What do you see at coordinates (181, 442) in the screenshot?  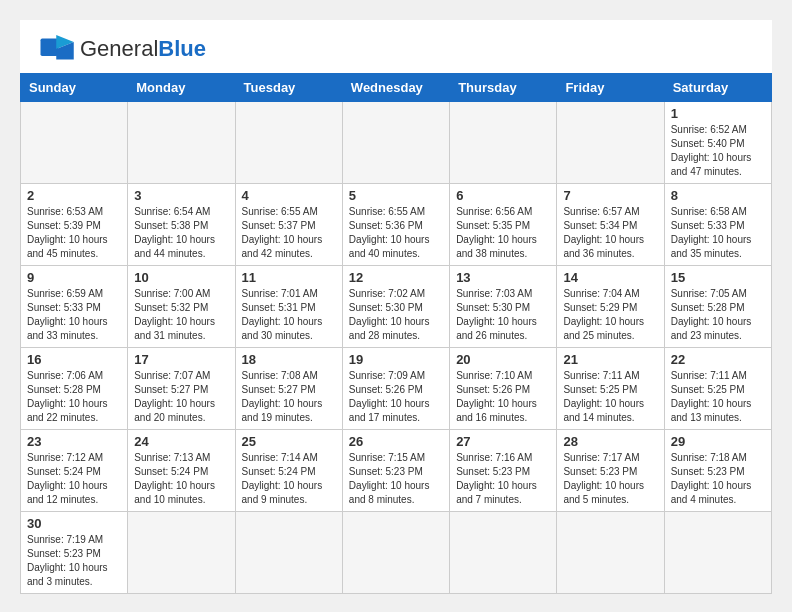 I see `day-number: 24` at bounding box center [181, 442].